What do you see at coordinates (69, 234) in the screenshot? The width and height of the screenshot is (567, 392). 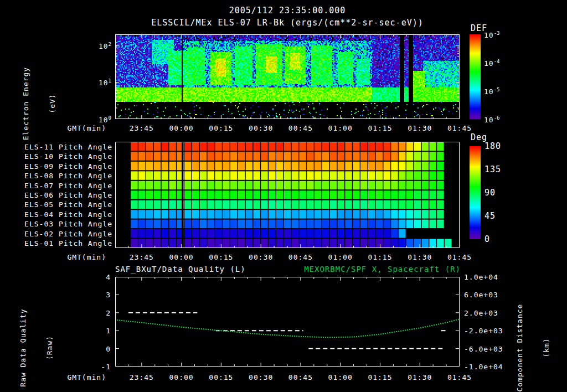 I see `pitch-row-label: ELS-02 Pitch Angle` at bounding box center [69, 234].